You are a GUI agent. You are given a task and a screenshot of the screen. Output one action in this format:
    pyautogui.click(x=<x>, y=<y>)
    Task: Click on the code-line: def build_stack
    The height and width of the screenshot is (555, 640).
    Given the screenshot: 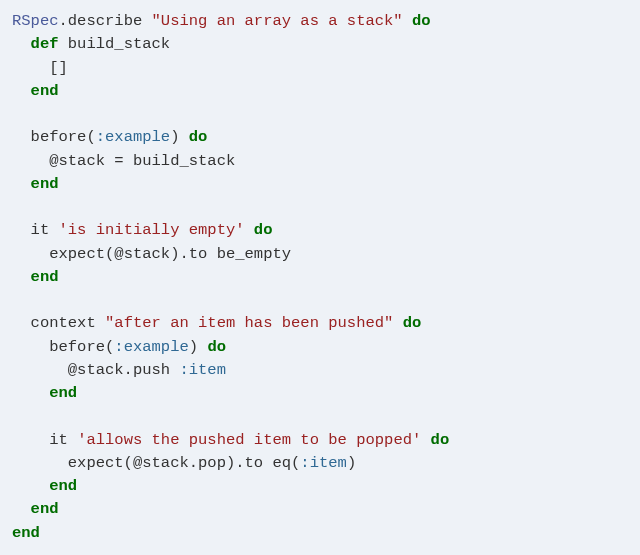 What is the action you would take?
    pyautogui.click(x=91, y=44)
    